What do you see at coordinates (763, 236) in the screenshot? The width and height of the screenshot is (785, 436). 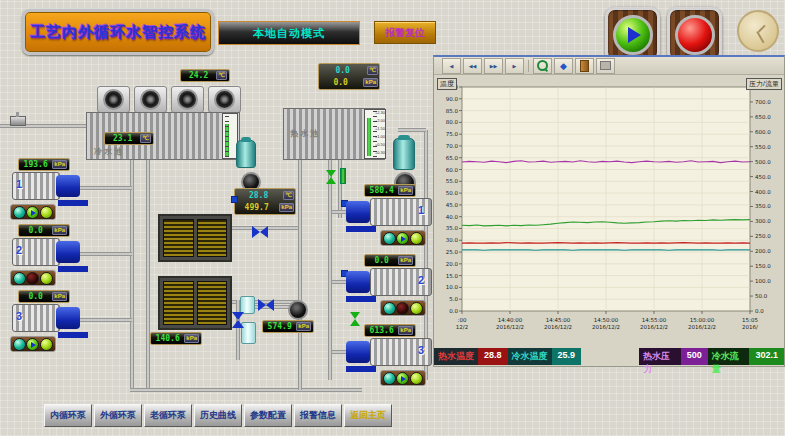 I see `svg-text: 250.0` at bounding box center [763, 236].